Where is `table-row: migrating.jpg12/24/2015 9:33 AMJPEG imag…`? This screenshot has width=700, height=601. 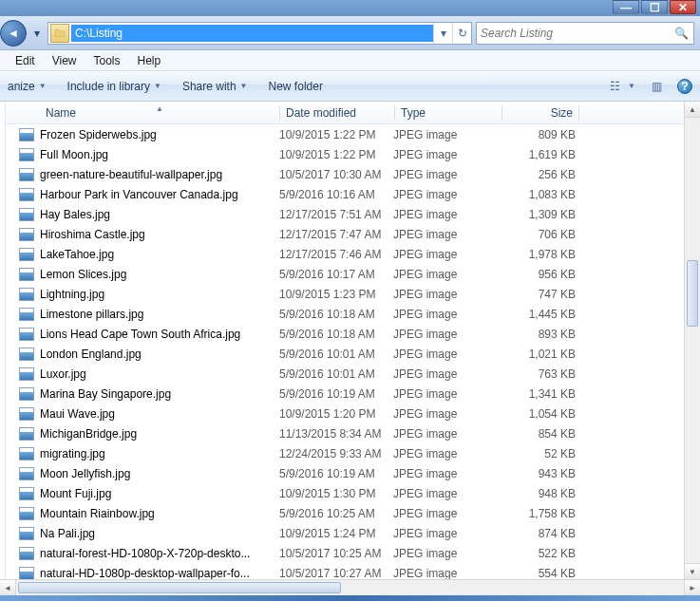 table-row: migrating.jpg12/24/2015 9:33 AMJPEG imag… is located at coordinates (345, 454).